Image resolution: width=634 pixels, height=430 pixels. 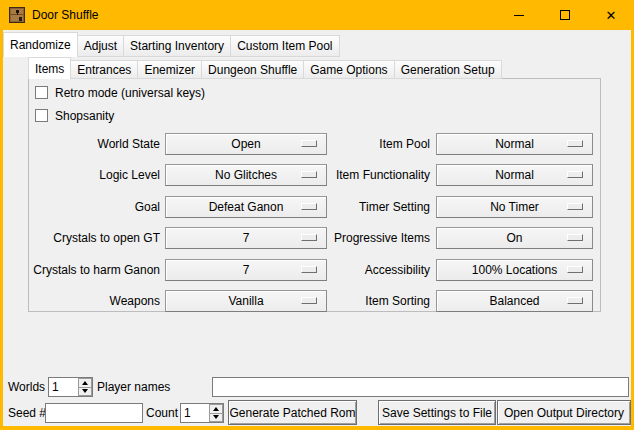 I want to click on worlds-spin-up-button, so click(x=85, y=383).